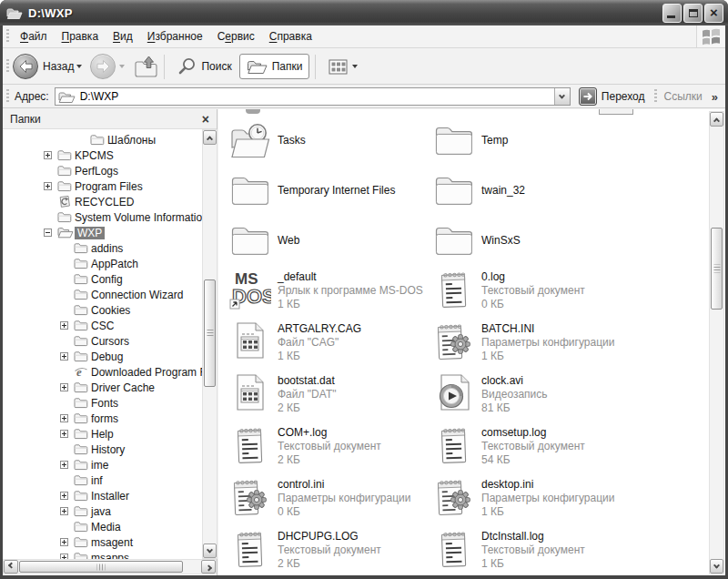 Image resolution: width=728 pixels, height=579 pixels. I want to click on file-desktop-ini: desktop.iniПараметры конфигурации1 КБ, so click(524, 498).